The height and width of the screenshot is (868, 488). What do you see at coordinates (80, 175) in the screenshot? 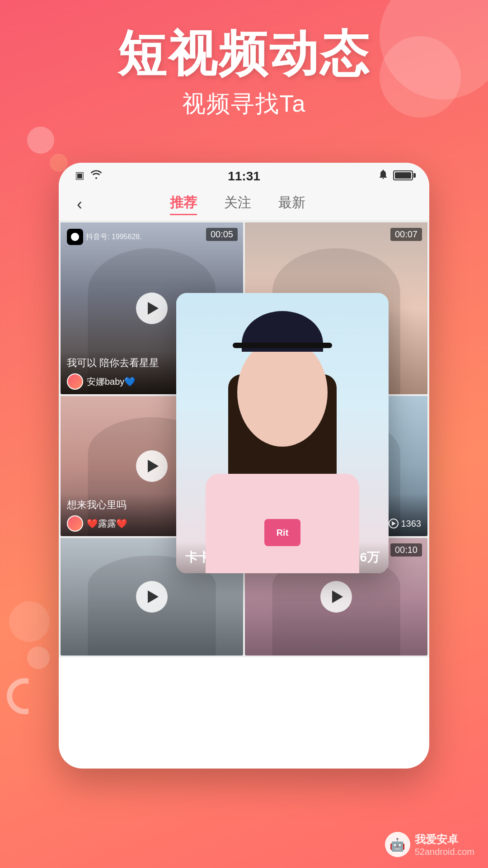
I see `sim-icon: ▣` at bounding box center [80, 175].